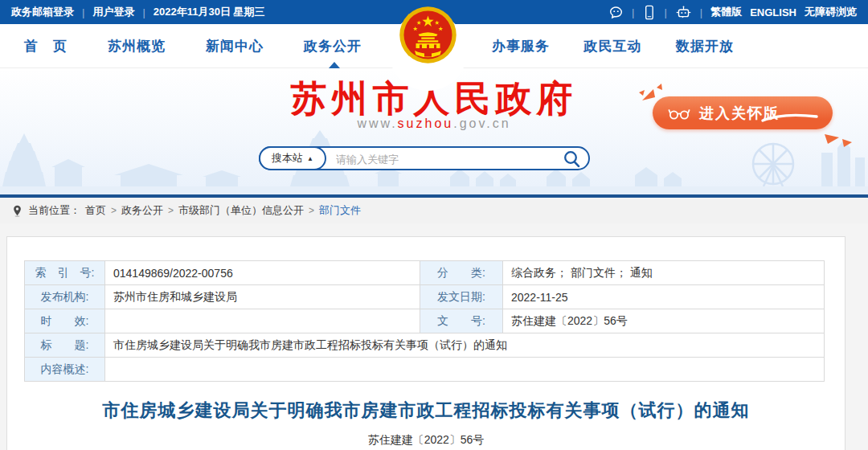 This screenshot has height=450, width=868. Describe the element at coordinates (705, 47) in the screenshot. I see `nav-item-open-data: 数据开放` at that location.